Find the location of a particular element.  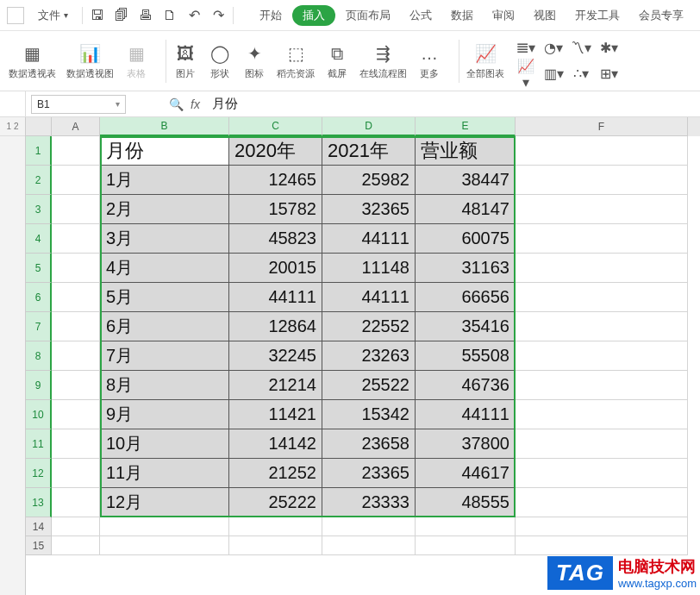

cell: 25522 is located at coordinates (369, 385).